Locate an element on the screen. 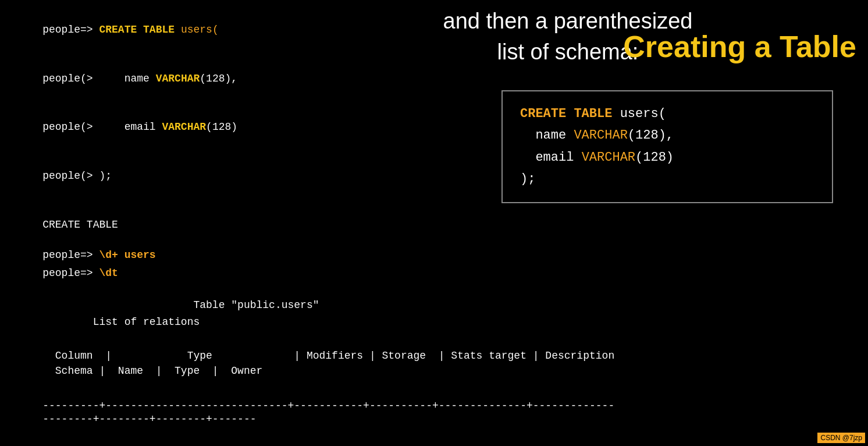  prompt-4: people(> is located at coordinates (71, 176).